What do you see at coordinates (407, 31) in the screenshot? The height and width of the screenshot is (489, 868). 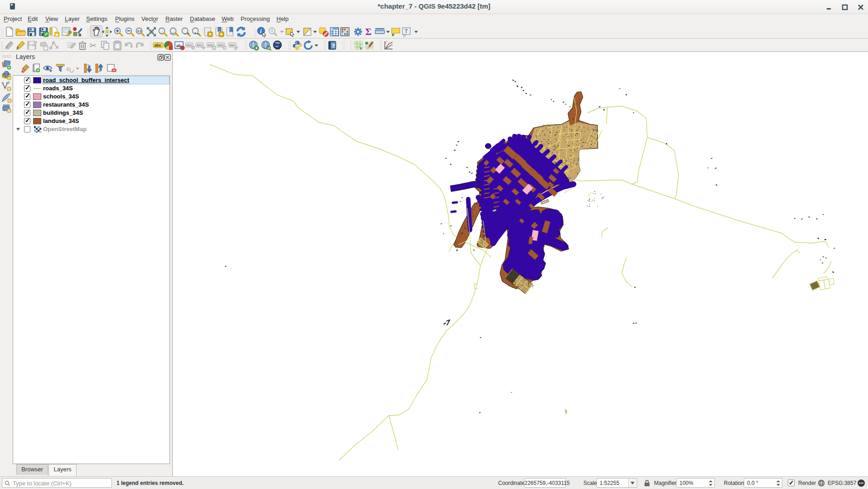 I see `svg-text: T` at bounding box center [407, 31].